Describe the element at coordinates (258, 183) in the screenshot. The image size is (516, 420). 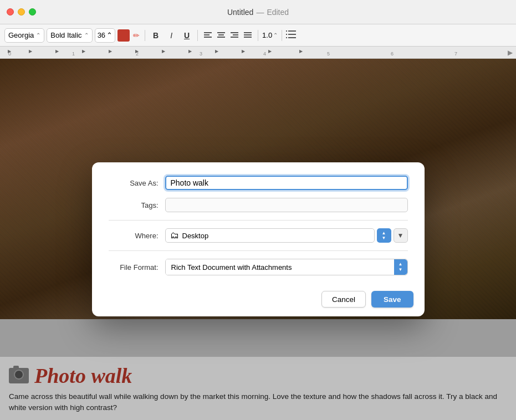
I see `save-as-row: Save As:` at that location.